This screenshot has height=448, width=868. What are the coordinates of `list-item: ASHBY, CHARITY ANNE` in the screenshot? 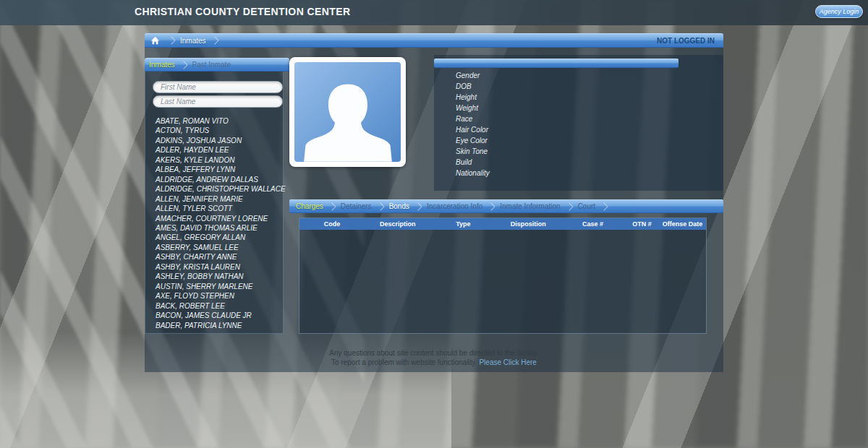 It's located at (217, 257).